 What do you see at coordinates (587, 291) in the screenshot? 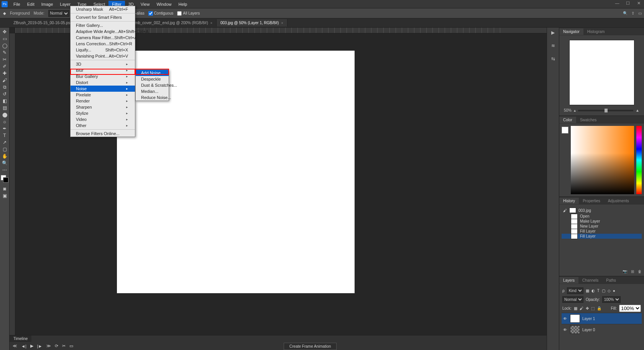
I see `filter-pixel-icon: ▦` at bounding box center [587, 291].